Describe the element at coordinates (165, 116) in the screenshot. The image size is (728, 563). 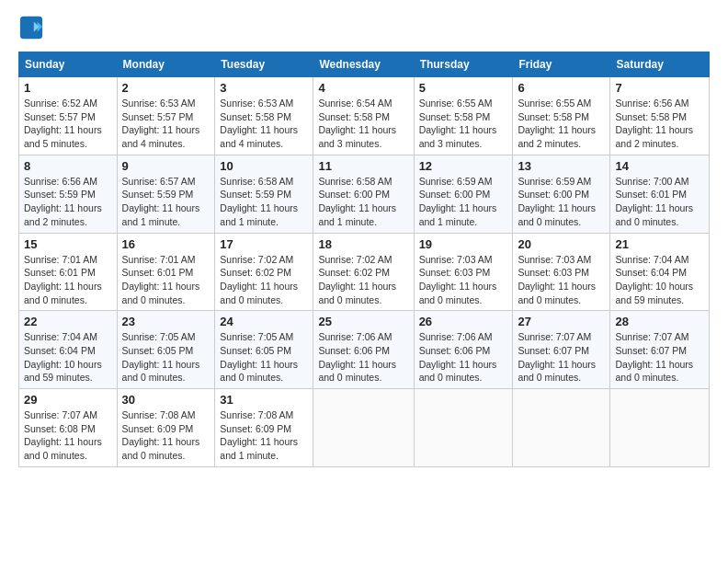
I see `day-cell-2: 2 Sunrise: 6:53 AM Sunset: 5:57 PM Dayli…` at that location.